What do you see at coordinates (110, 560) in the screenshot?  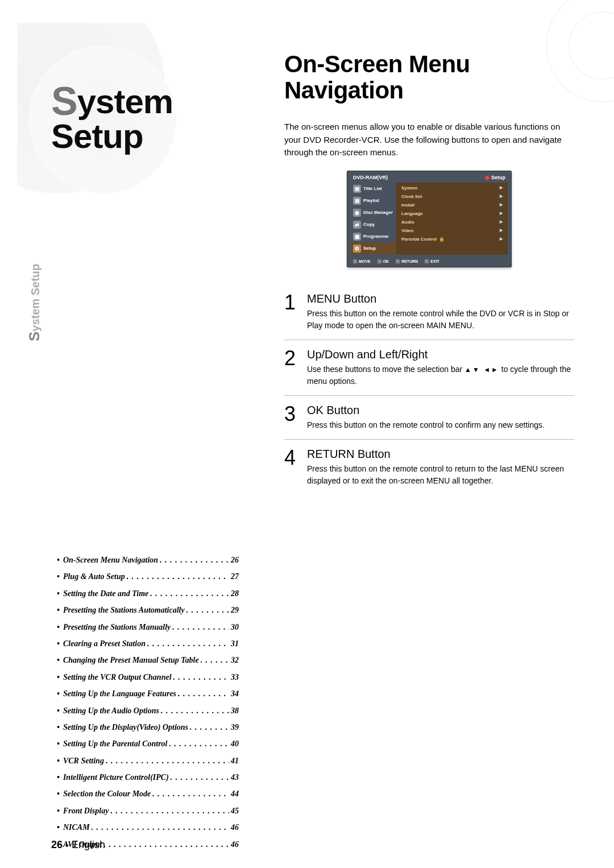 I see `toc-label: On-Screen Menu Navigation` at bounding box center [110, 560].